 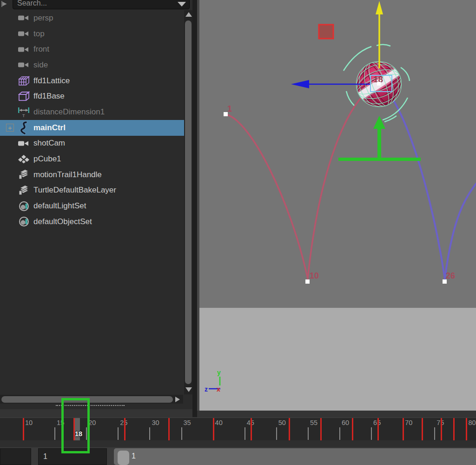 What do you see at coordinates (69, 112) in the screenshot?
I see `outliner-item-label: distanceDimension1` at bounding box center [69, 112].